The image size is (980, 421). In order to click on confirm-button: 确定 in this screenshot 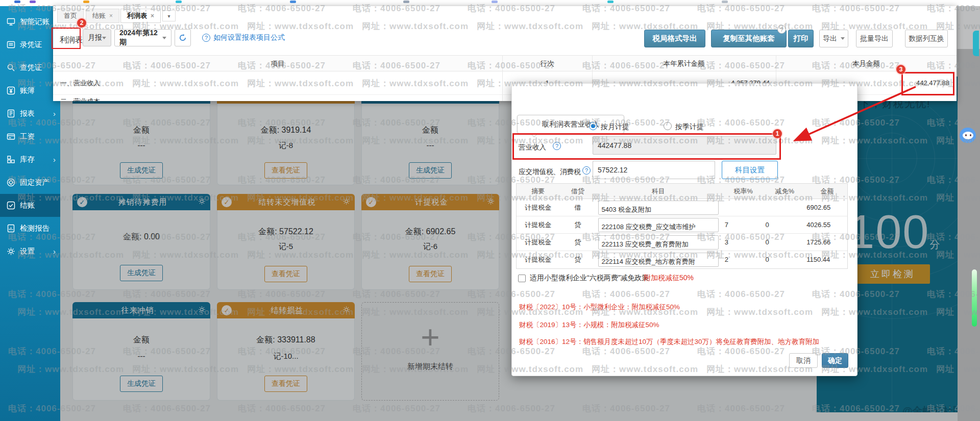, I will do `click(835, 360)`.